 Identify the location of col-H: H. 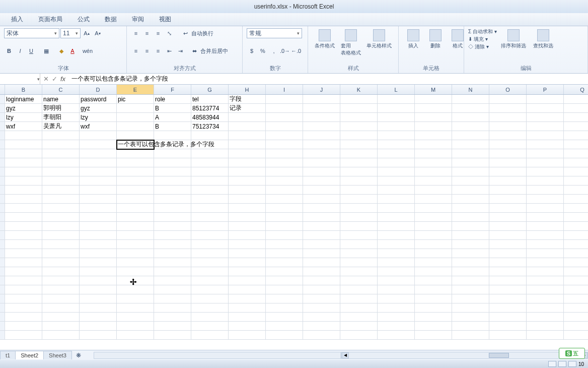
(247, 90).